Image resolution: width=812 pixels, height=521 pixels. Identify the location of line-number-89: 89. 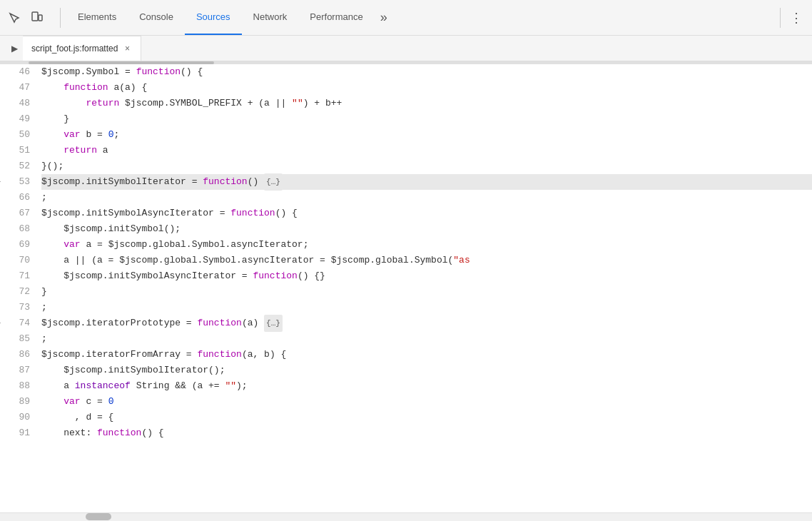
(18, 402).